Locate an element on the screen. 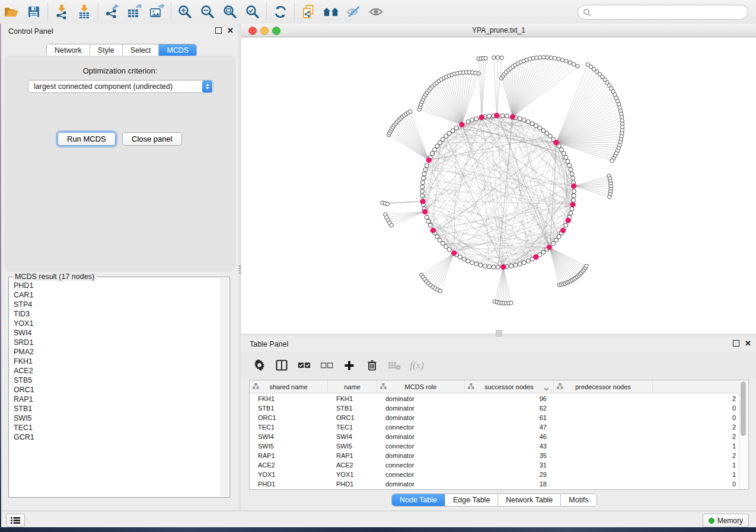 This screenshot has width=756, height=532. settings-icon is located at coordinates (259, 366).